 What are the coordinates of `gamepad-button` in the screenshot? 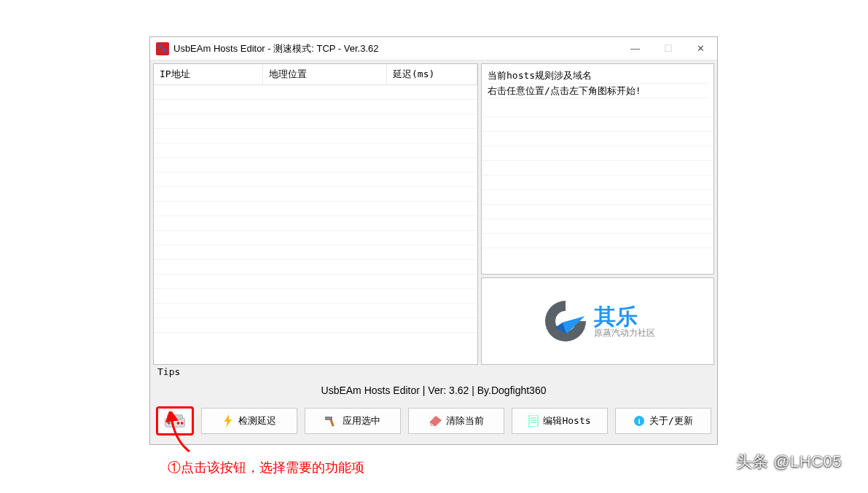 It's located at (175, 421).